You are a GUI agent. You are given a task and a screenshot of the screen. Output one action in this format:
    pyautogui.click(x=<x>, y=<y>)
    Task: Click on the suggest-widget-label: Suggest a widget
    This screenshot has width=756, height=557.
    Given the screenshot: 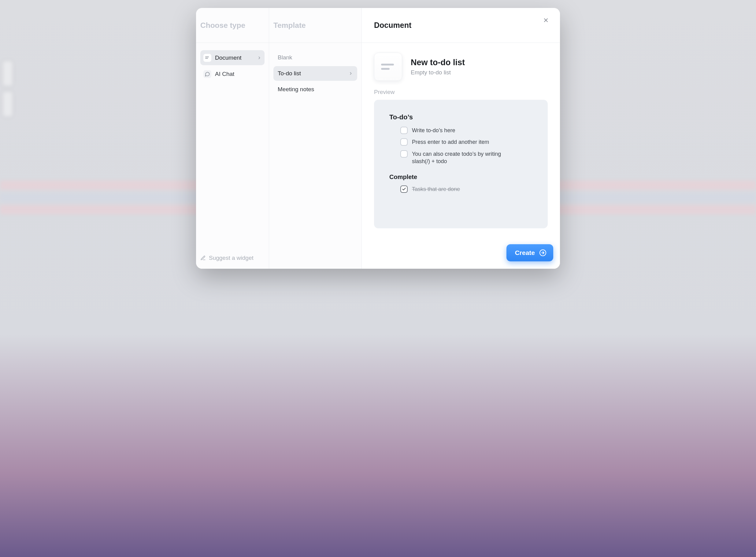 What is the action you would take?
    pyautogui.click(x=231, y=258)
    